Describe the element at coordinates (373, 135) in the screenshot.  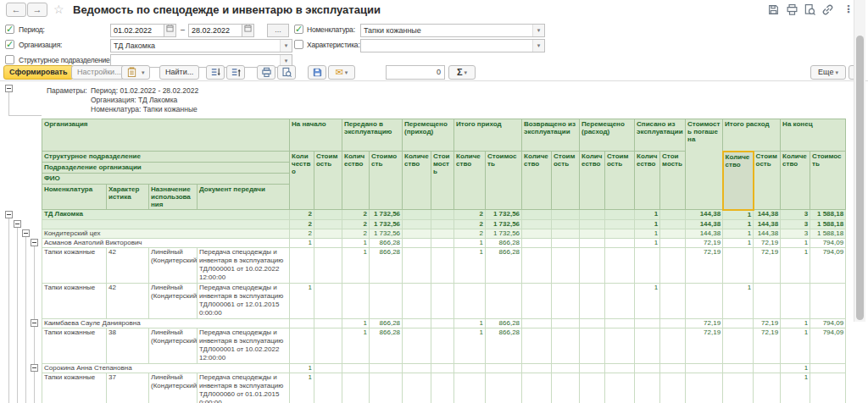
I see `header-group: Передано в эксплуатацию` at that location.